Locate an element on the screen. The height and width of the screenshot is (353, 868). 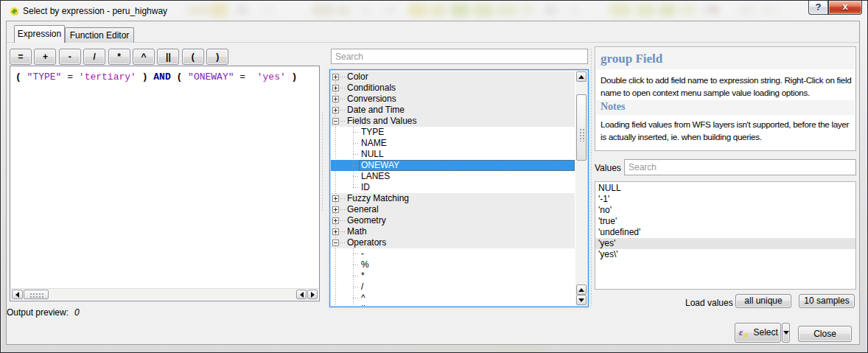
splitter-handle-right is located at coordinates (591, 177).